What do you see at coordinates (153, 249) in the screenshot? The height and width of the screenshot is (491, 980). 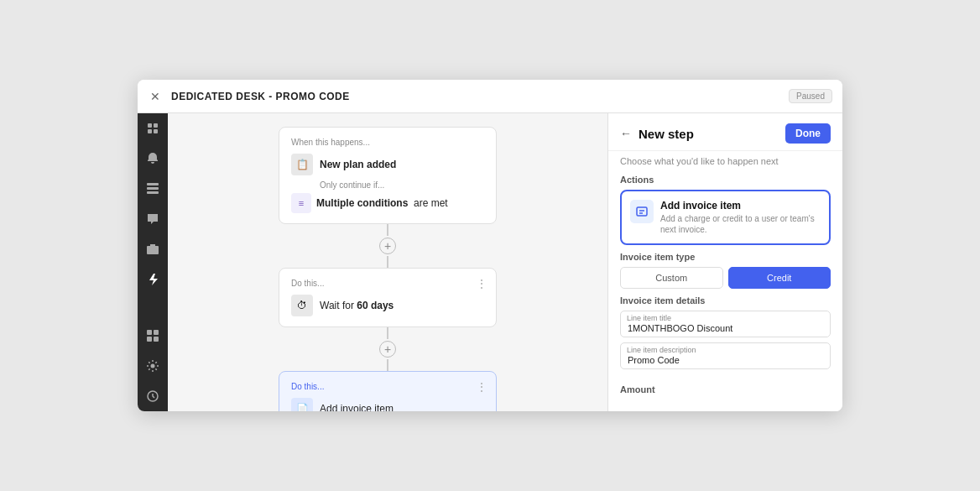 I see `sidebar-icon-inbox` at bounding box center [153, 249].